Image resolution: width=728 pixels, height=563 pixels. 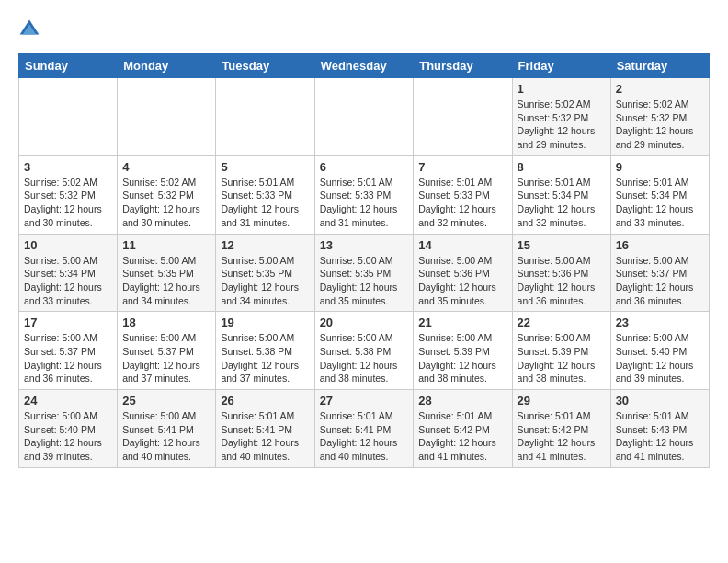 What do you see at coordinates (562, 401) in the screenshot?
I see `day-number: 29` at bounding box center [562, 401].